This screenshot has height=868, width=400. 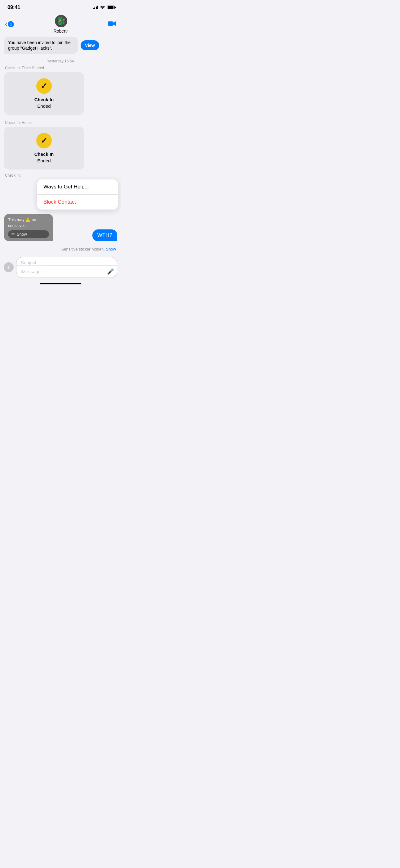 I want to click on nav-bar: ‹ 1 🐉 Robert ›, so click(x=61, y=25).